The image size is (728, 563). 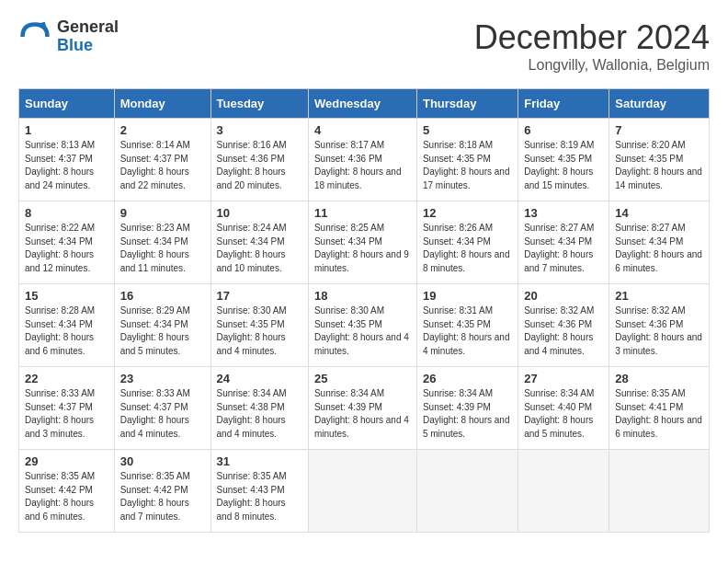 I want to click on calendar-week-3: 15 Sunrise: 8:28 AMSunset: 4:34 PMDaylig…, so click(x=364, y=326).